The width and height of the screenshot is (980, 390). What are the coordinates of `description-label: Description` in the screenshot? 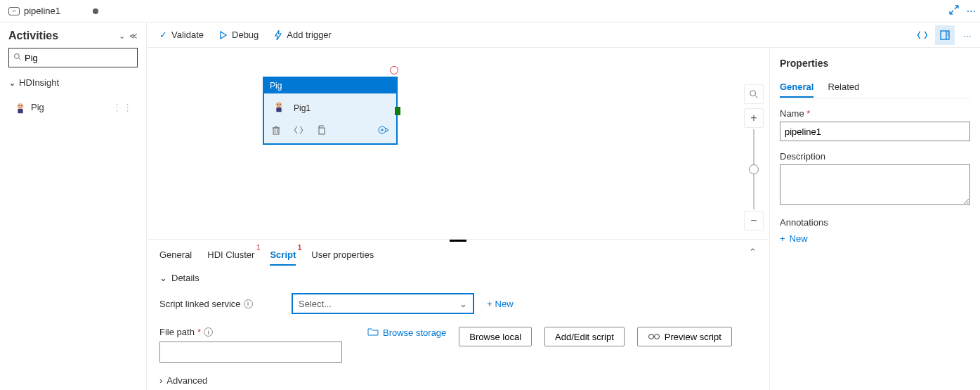 It's located at (875, 156).